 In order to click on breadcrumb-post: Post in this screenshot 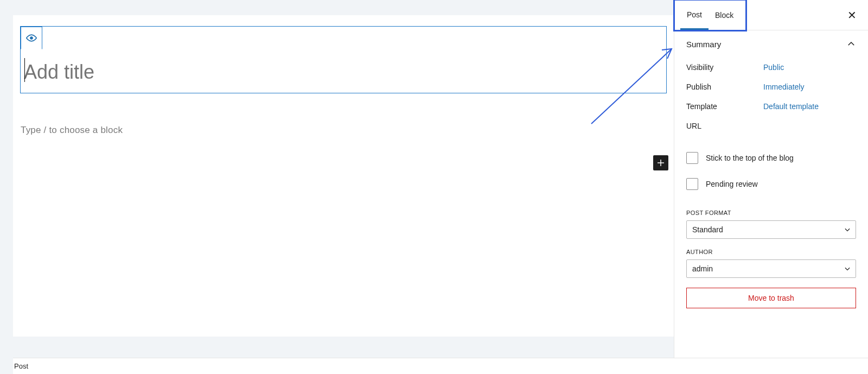, I will do `click(21, 366)`.